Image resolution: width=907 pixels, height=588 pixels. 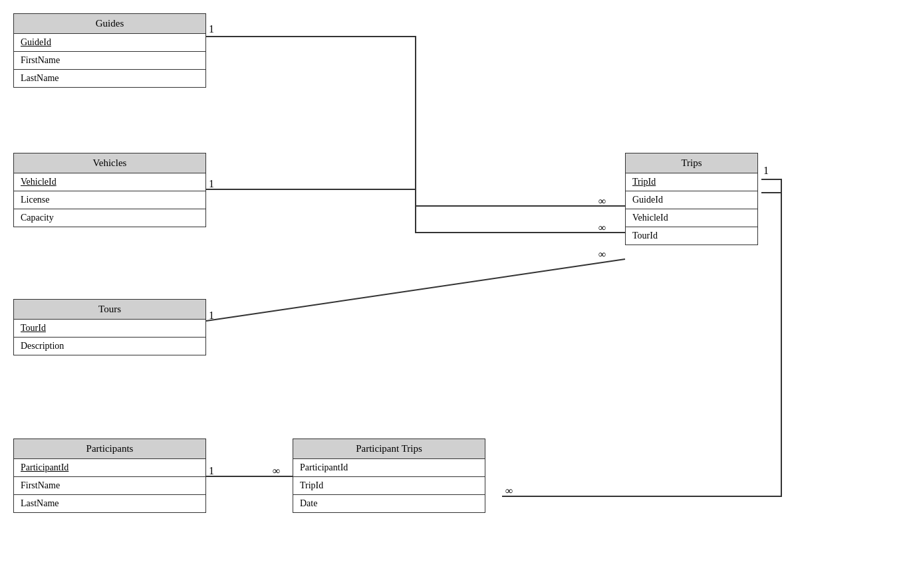 What do you see at coordinates (602, 201) in the screenshot?
I see `card-trips-inf1: ∞` at bounding box center [602, 201].